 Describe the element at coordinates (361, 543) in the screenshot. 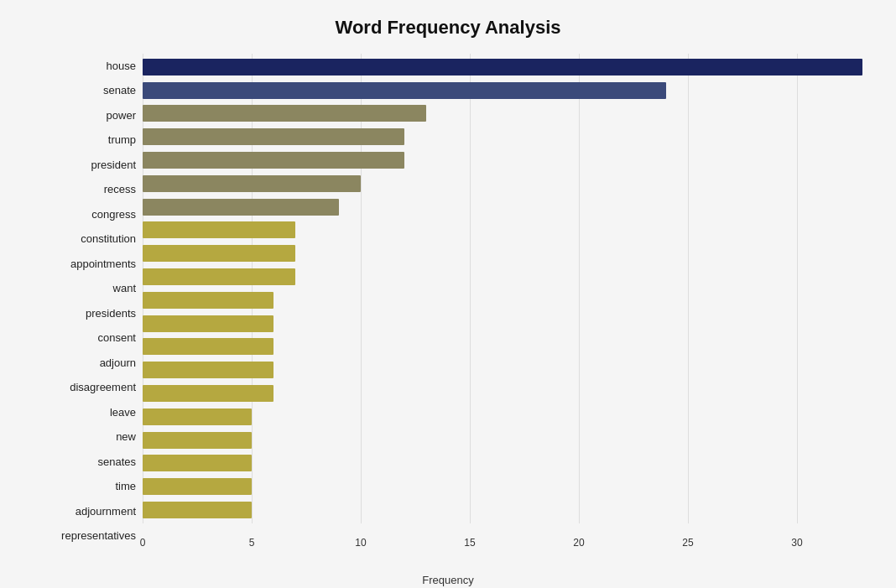

I see `x-tick: 10` at that location.